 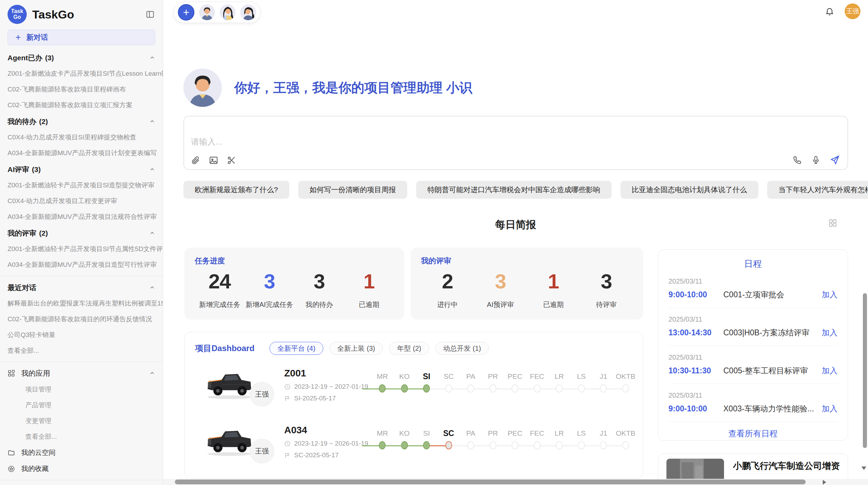 What do you see at coordinates (82, 287) in the screenshot?
I see `sidebar-section-recent-chats: 最近对话` at bounding box center [82, 287].